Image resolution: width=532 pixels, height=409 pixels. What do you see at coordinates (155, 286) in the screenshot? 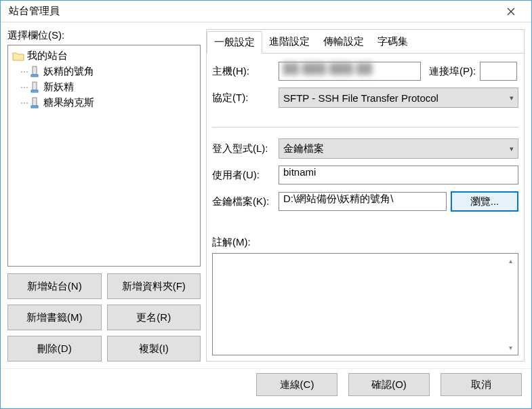
I see `new-folder-button: 新增資料夾(F)` at bounding box center [155, 286].